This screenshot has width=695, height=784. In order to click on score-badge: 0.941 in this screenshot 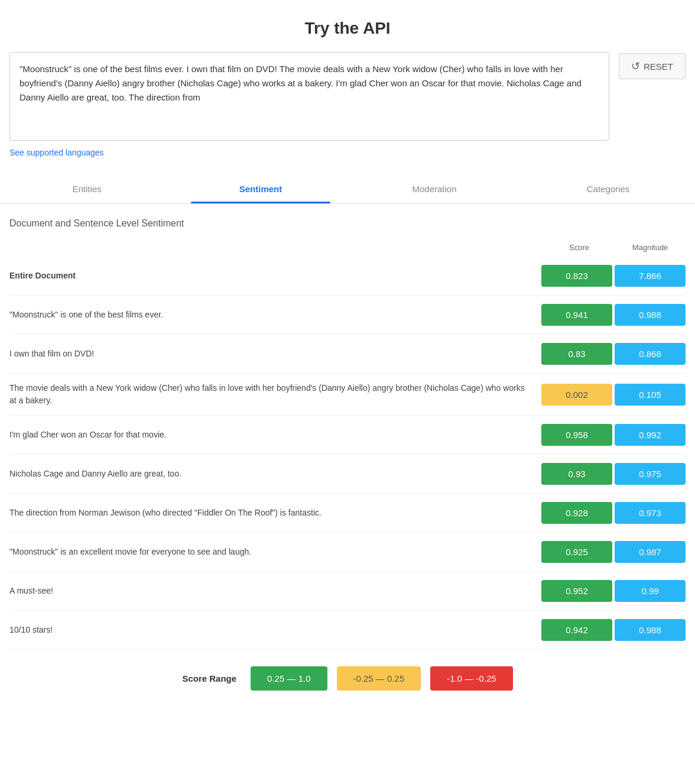, I will do `click(577, 315)`.